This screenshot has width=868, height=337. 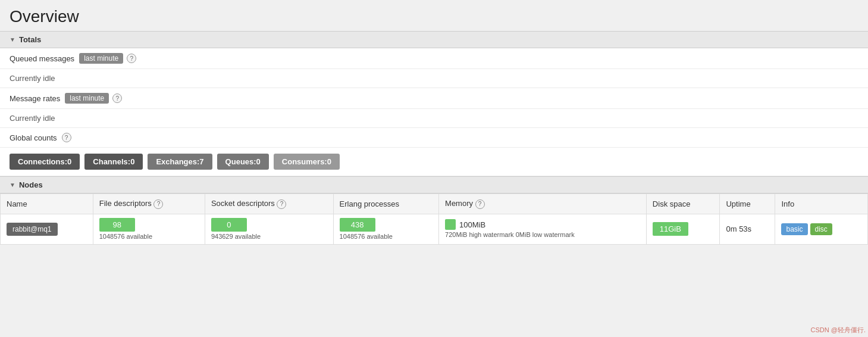 I want to click on col-memory: Memory ?, so click(x=543, y=204).